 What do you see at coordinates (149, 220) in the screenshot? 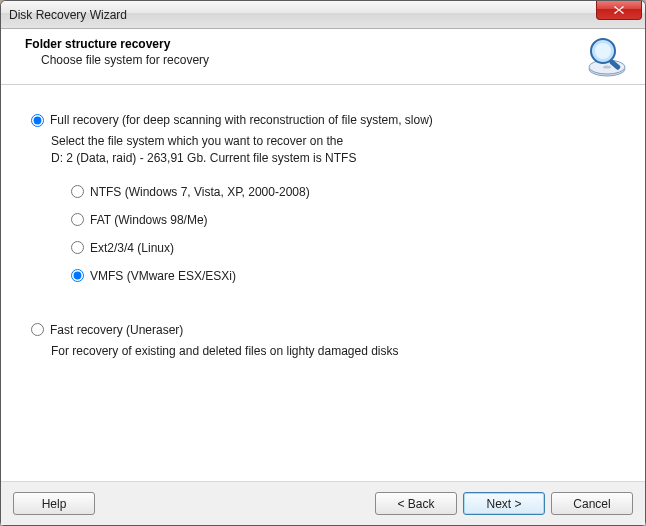
I see `fs-label-fat: FAT (Windows 98/Me)` at bounding box center [149, 220].